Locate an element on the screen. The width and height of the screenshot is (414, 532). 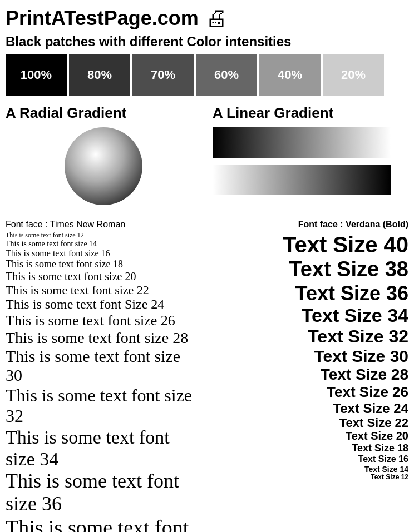
verdana-text-item: Text Size 34 is located at coordinates (304, 316).